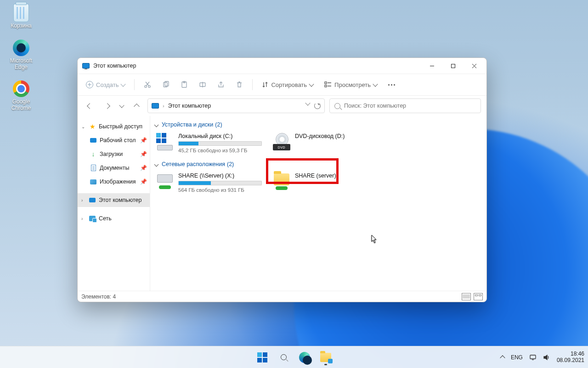 The width and height of the screenshot is (588, 368). Describe the element at coordinates (114, 218) in the screenshot. I see `sidebar-network: › Сеть` at that location.